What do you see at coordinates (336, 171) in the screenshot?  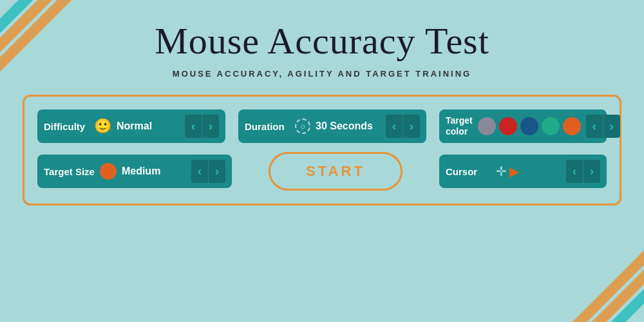 I see `start-container: START` at bounding box center [336, 171].